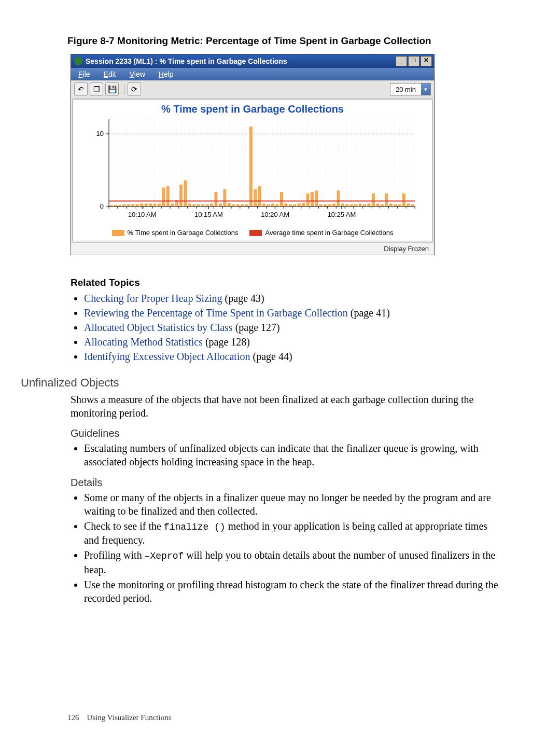 This screenshot has height=746, width=560. I want to click on time-range-select: 20 min ▾, so click(411, 89).